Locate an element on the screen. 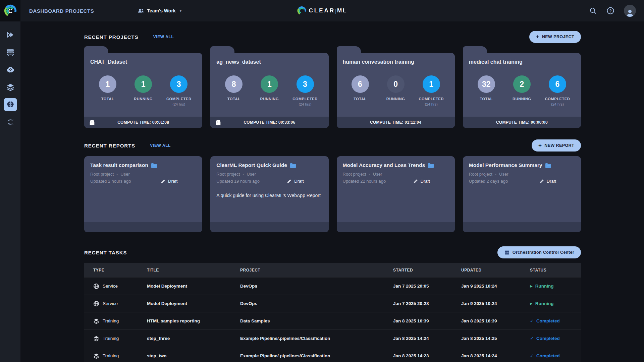 The height and width of the screenshot is (362, 644). task-title: step_three is located at coordinates (194, 339).